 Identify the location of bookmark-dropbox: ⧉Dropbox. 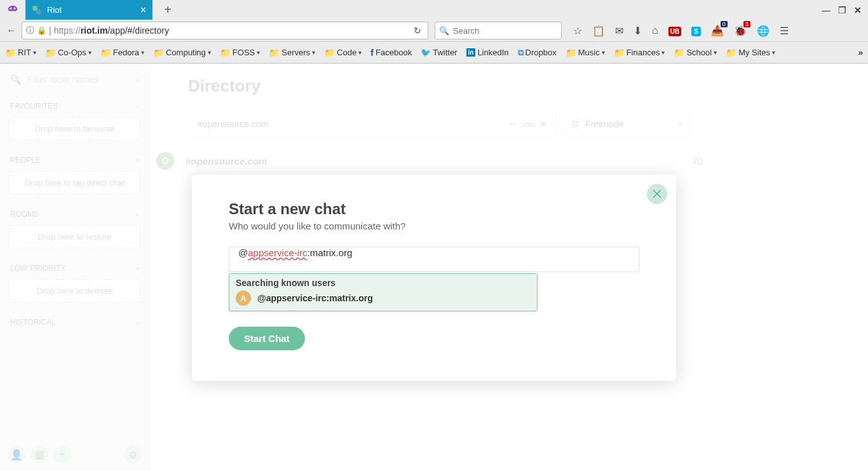
(538, 53).